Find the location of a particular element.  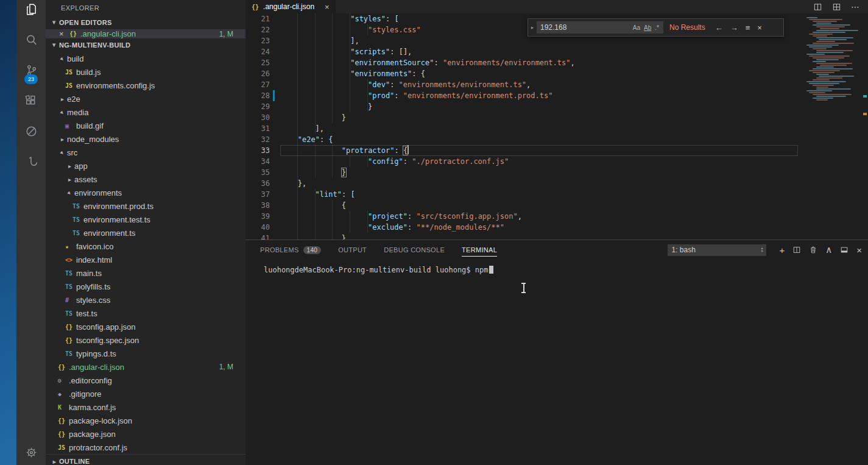

tab-angular-cli-json: {} .angular-cli.json × is located at coordinates (291, 7).